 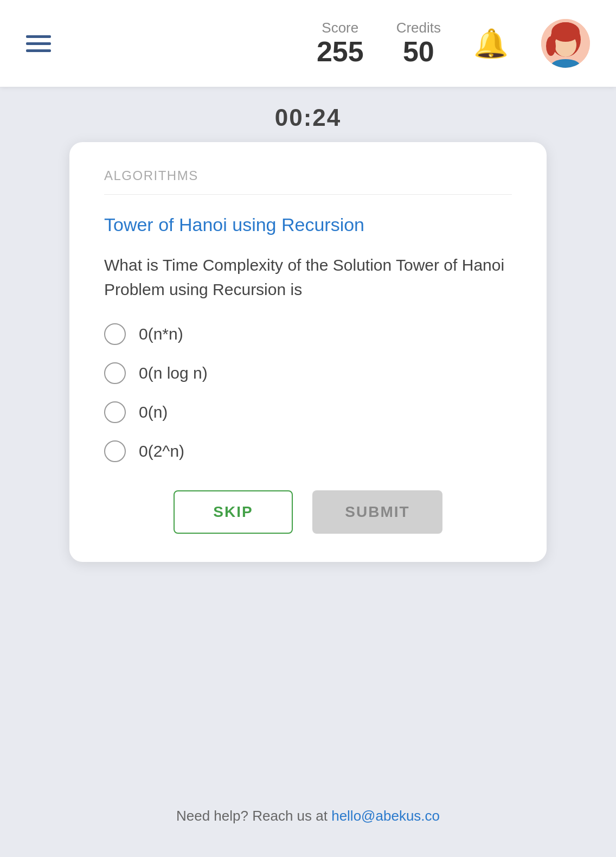 What do you see at coordinates (308, 277) in the screenshot?
I see `card-question: What is Time Complexity of the Solution …` at bounding box center [308, 277].